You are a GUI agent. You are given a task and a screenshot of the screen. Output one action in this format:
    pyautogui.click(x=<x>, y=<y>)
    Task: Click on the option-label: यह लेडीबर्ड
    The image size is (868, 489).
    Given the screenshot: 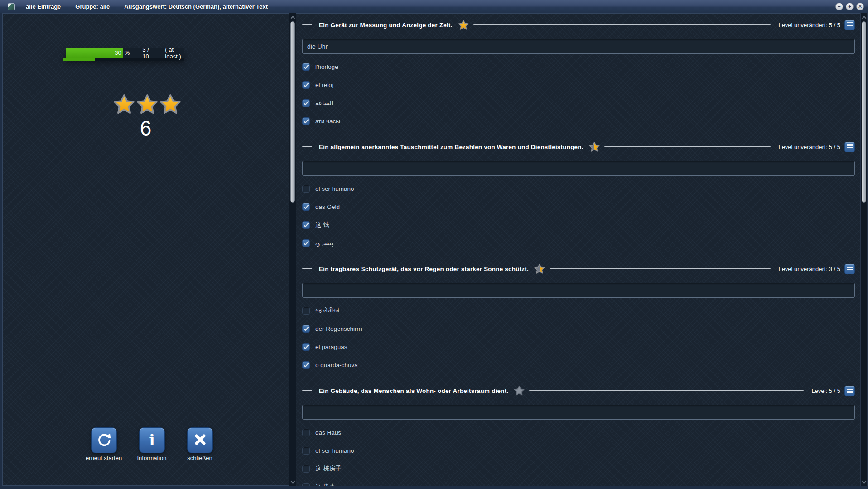 What is the action you would take?
    pyautogui.click(x=327, y=310)
    